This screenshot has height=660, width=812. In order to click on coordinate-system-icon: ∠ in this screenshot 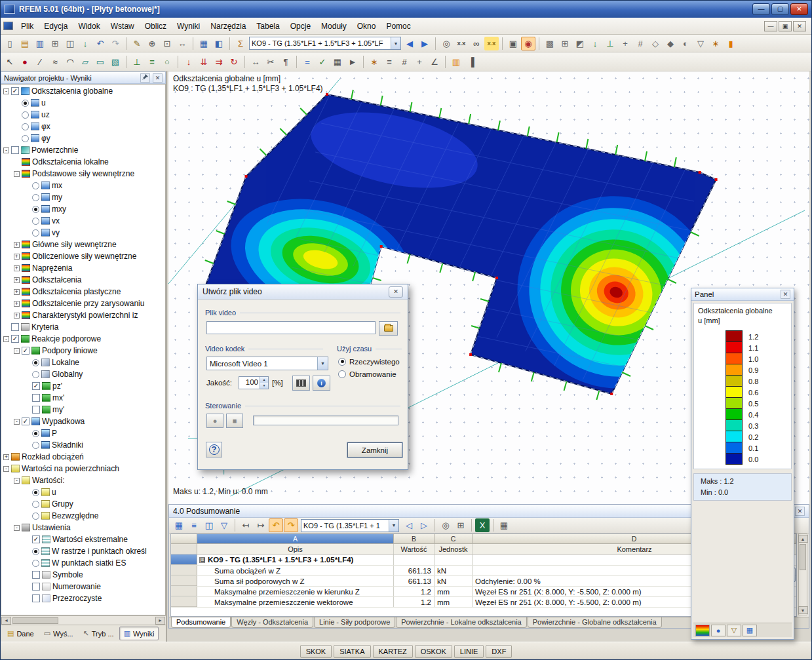, I will do `click(435, 62)`.